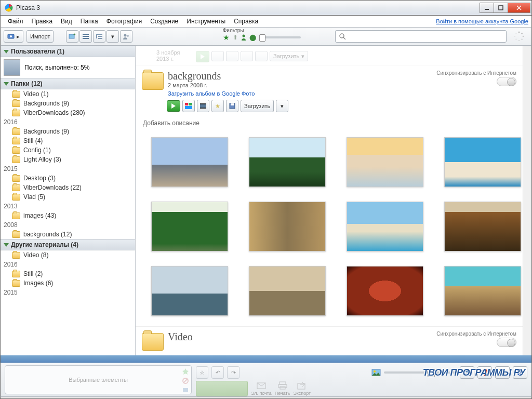 The width and height of the screenshot is (532, 399). Describe the element at coordinates (113, 36) in the screenshot. I see `view-dropdown-button: ▾` at that location.